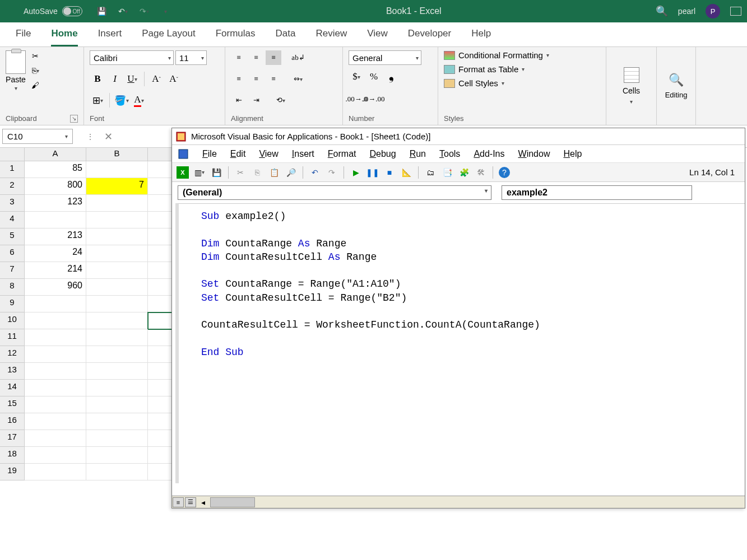  Describe the element at coordinates (64, 37) in the screenshot. I see `tab-home: Home` at that location.